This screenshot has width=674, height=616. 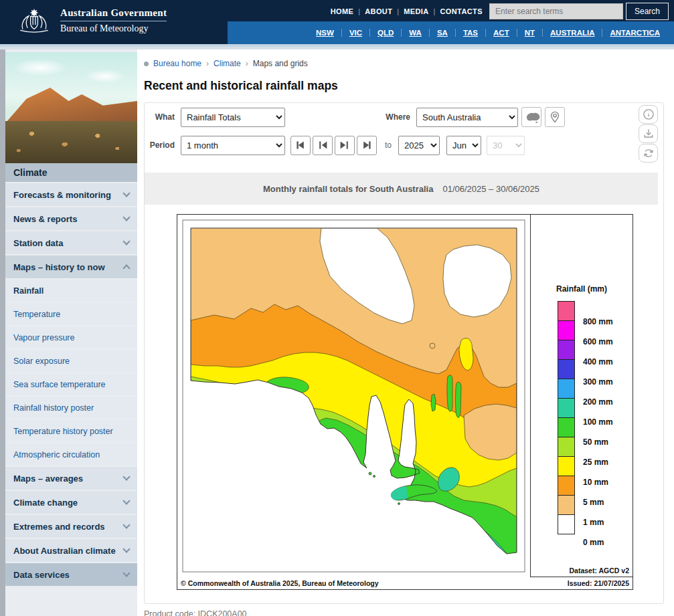 I want to click on legend-title: Rainfall (mm), so click(x=582, y=289).